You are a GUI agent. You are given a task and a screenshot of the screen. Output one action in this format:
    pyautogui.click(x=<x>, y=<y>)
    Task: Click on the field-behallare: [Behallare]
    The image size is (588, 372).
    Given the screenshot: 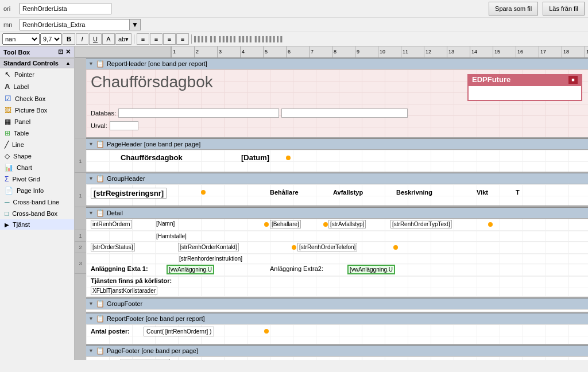 What is the action you would take?
    pyautogui.click(x=285, y=224)
    